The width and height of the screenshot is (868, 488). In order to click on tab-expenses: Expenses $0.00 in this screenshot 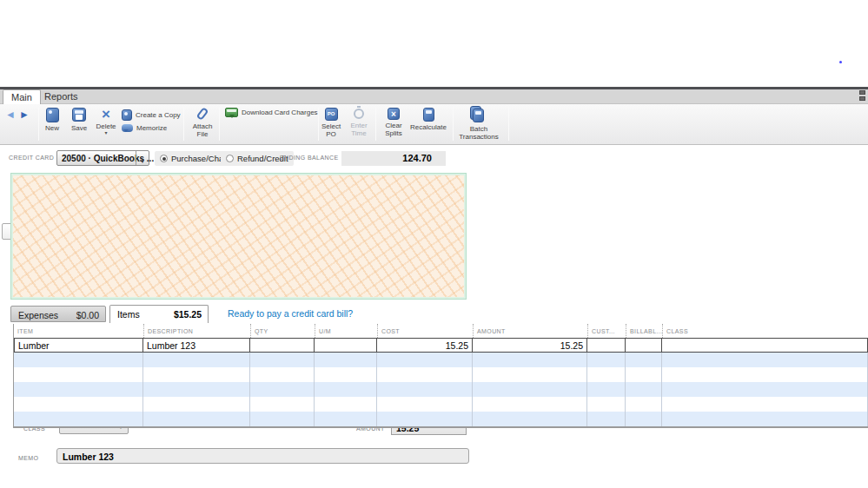, I will do `click(58, 314)`.